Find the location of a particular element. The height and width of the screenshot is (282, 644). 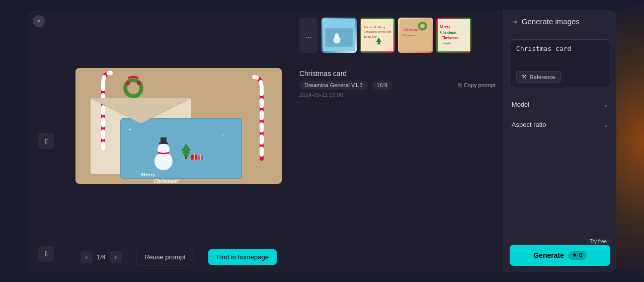

reuse-prompt-button: Reuse prompt is located at coordinates (165, 257).